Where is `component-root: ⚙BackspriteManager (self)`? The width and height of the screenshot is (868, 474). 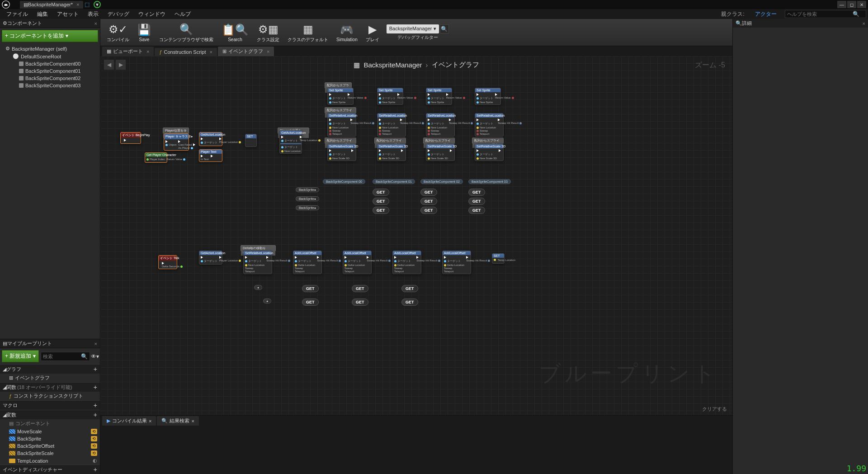
component-root: ⚙BackspriteManager (self) is located at coordinates (50, 49).